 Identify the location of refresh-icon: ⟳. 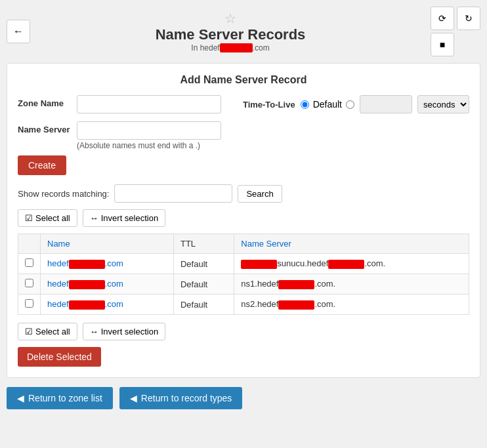
(442, 18).